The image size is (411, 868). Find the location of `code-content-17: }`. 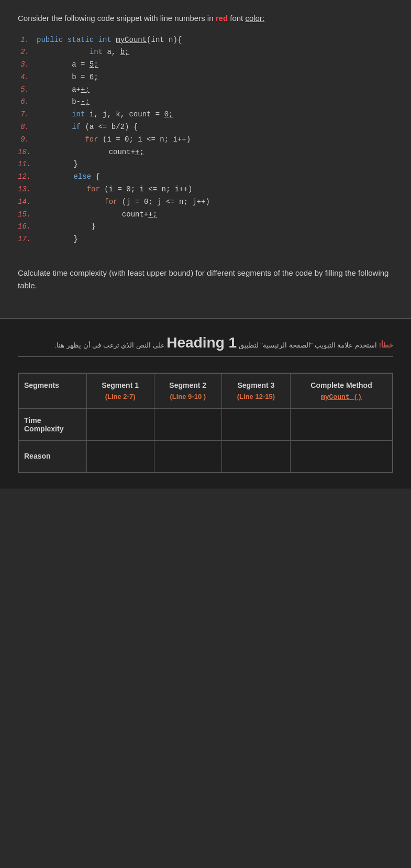

code-content-17: } is located at coordinates (58, 240).